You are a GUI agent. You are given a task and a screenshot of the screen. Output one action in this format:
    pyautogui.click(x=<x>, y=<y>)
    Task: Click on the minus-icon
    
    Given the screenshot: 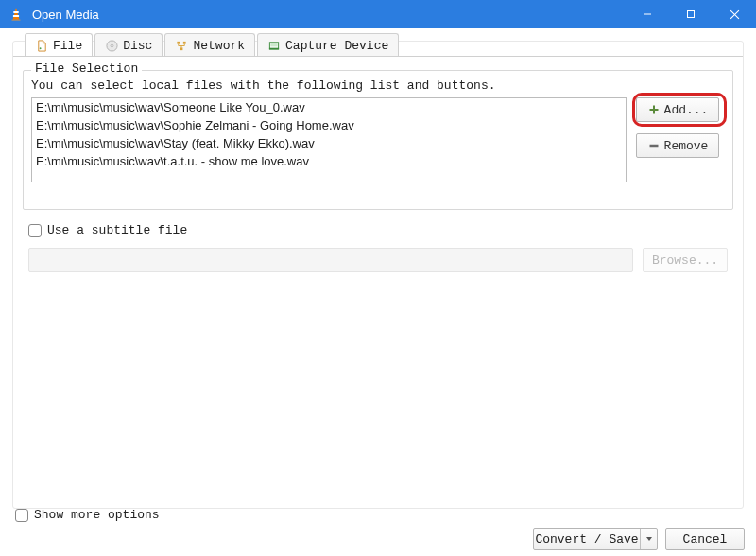 What is the action you would take?
    pyautogui.click(x=654, y=146)
    